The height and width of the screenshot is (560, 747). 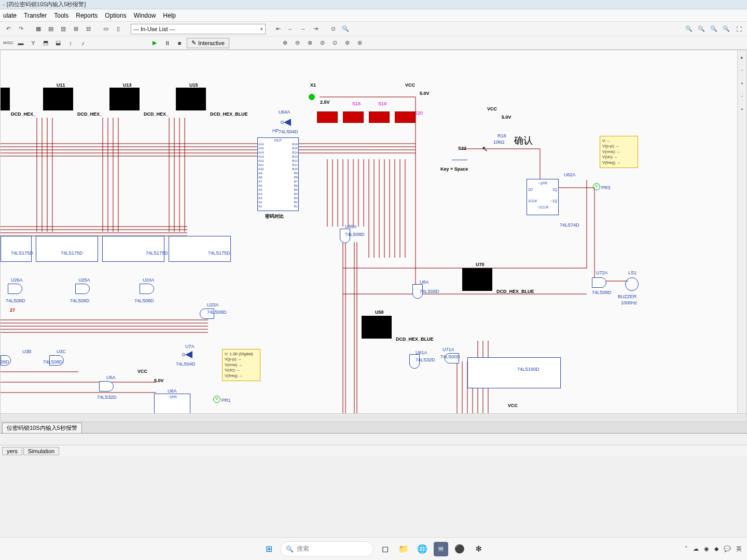 I want to click on zoom-fit-button: 🔍, so click(x=714, y=29).